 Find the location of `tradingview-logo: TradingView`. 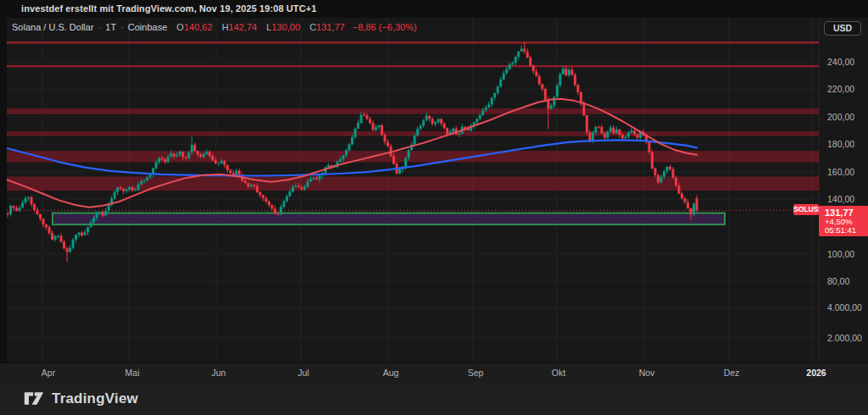

tradingview-logo: TradingView is located at coordinates (81, 399).